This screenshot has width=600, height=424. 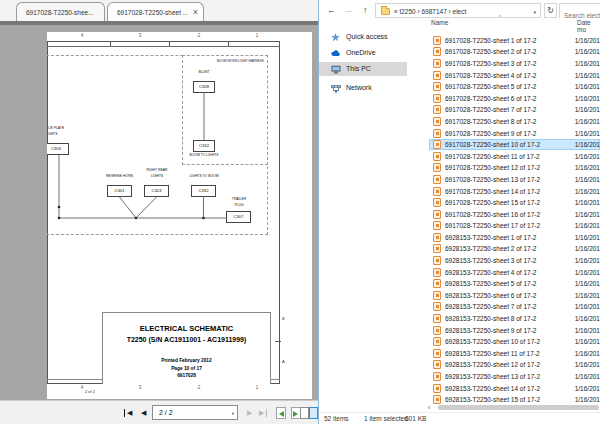 What do you see at coordinates (363, 37) in the screenshot?
I see `sidebar-item-quick-access: Quick access` at bounding box center [363, 37].